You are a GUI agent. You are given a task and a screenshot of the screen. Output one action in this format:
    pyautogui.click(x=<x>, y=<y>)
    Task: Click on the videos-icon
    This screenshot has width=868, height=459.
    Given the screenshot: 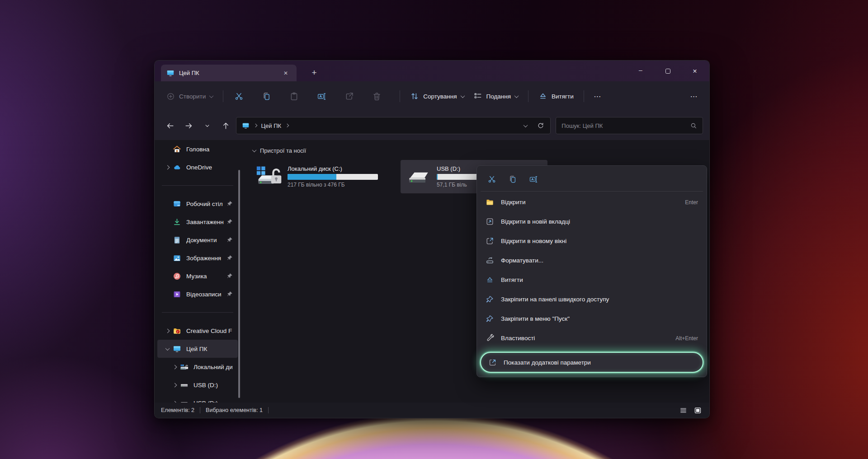 What is the action you would take?
    pyautogui.click(x=177, y=295)
    